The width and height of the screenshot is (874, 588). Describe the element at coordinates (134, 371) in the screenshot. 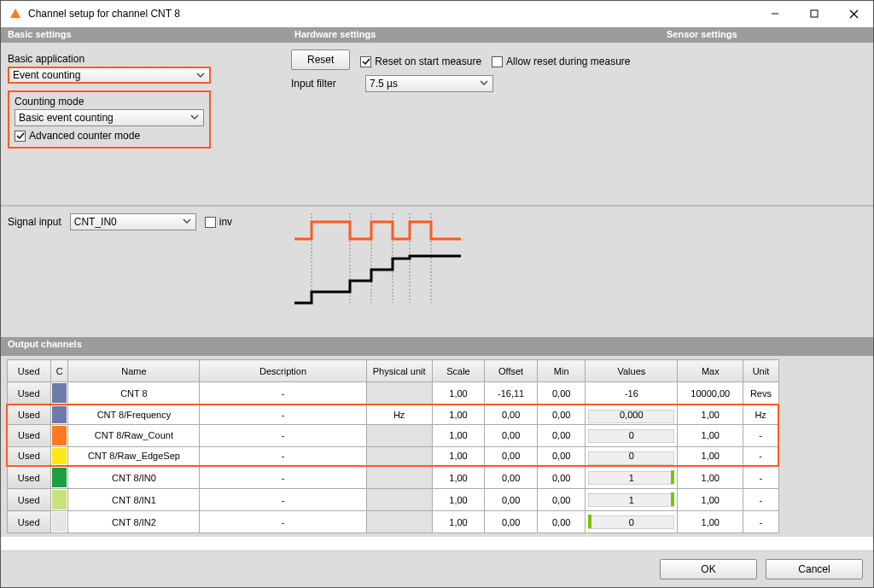

I see `col-name: Name` at that location.